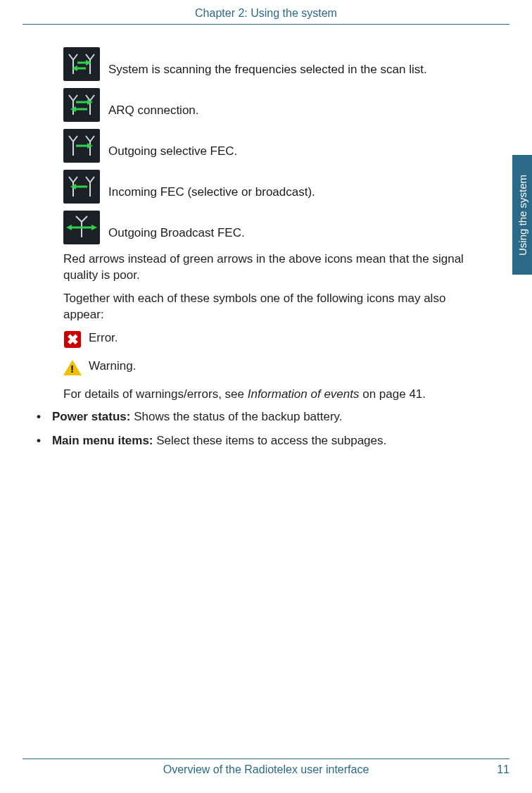 This screenshot has height=793, width=532. What do you see at coordinates (266, 13) in the screenshot?
I see `page-header: Chapter 2: Using the system` at bounding box center [266, 13].